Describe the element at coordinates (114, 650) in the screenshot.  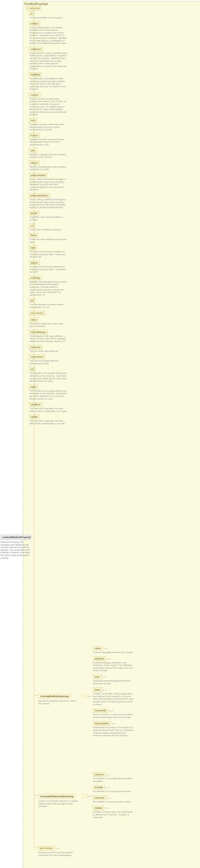
I see `child-name: name 0..∞A natural language name for the…` at that location.